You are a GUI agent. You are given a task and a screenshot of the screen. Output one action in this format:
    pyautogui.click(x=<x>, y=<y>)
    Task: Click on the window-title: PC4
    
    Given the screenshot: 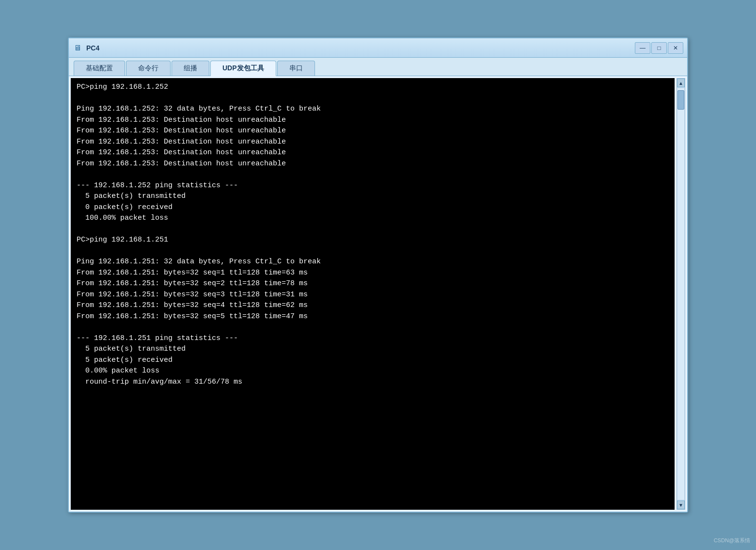 What is the action you would take?
    pyautogui.click(x=361, y=48)
    